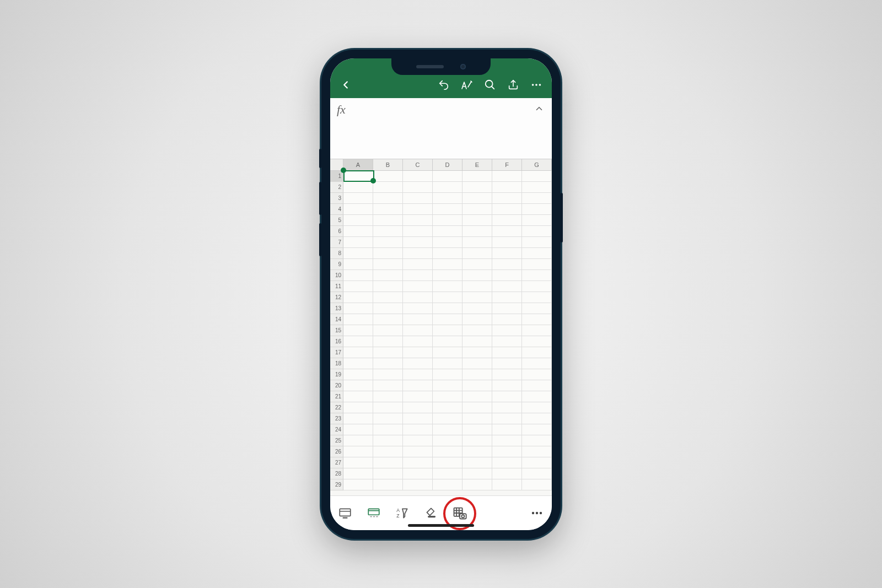 The image size is (882, 588). What do you see at coordinates (460, 513) in the screenshot?
I see `data-from-picture-button` at bounding box center [460, 513].